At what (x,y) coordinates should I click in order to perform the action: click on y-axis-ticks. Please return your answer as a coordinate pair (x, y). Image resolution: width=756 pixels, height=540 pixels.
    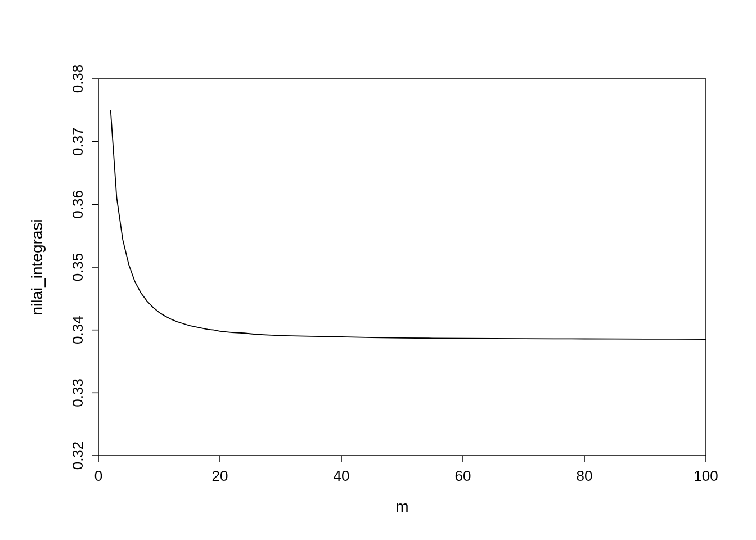
    Looking at the image, I should click on (95, 267).